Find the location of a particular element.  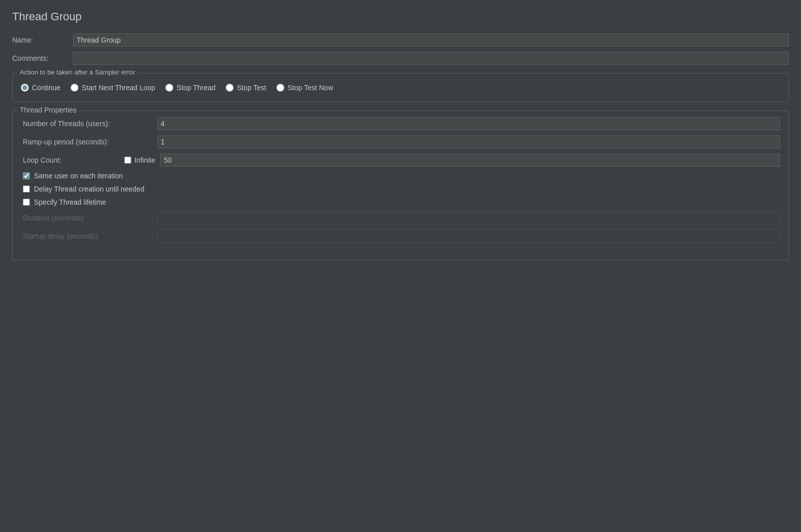

num-threads-input is located at coordinates (468, 124).